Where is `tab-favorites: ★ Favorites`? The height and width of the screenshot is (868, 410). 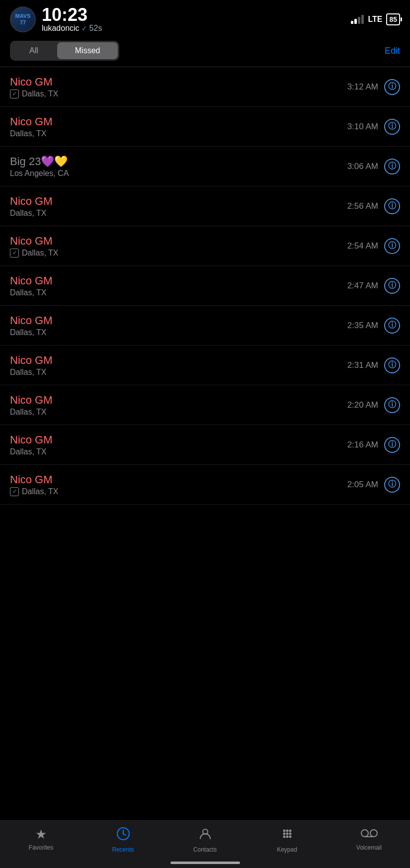
tab-favorites: ★ Favorites is located at coordinates (41, 840).